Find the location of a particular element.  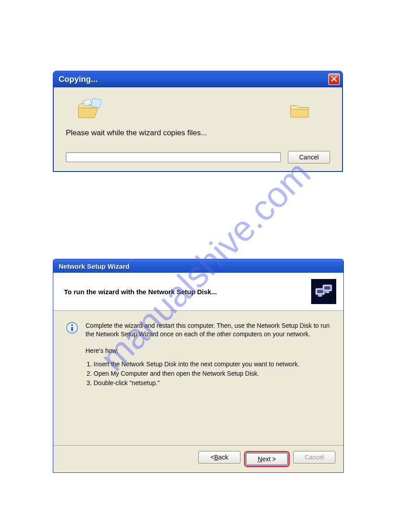

wizard-titlebar: Network Setup Wizard is located at coordinates (198, 266).